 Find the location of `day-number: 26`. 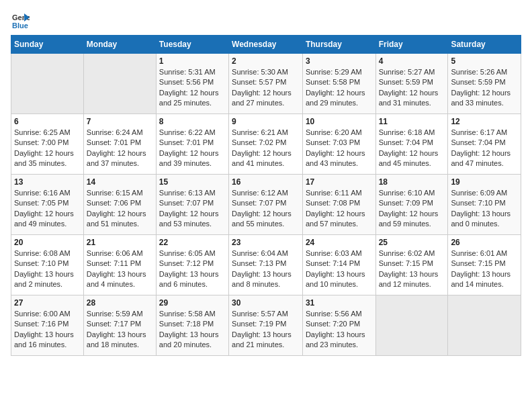

day-number: 26 is located at coordinates (484, 242).